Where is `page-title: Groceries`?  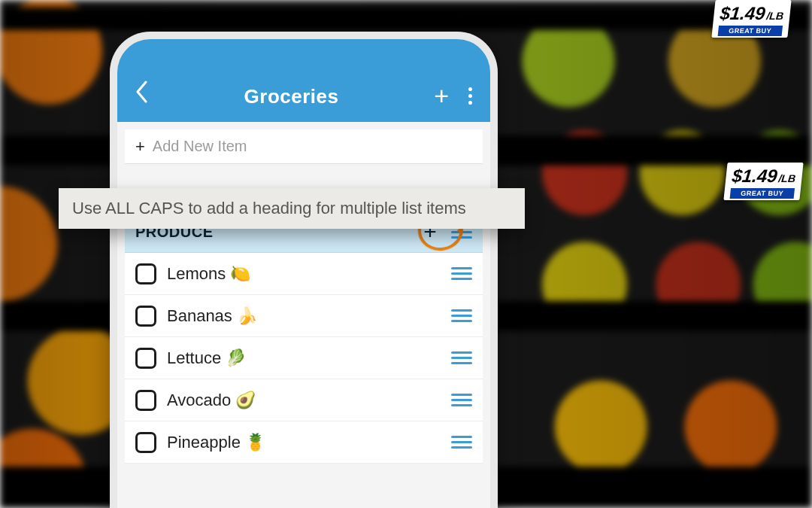 page-title: Groceries is located at coordinates (292, 96).